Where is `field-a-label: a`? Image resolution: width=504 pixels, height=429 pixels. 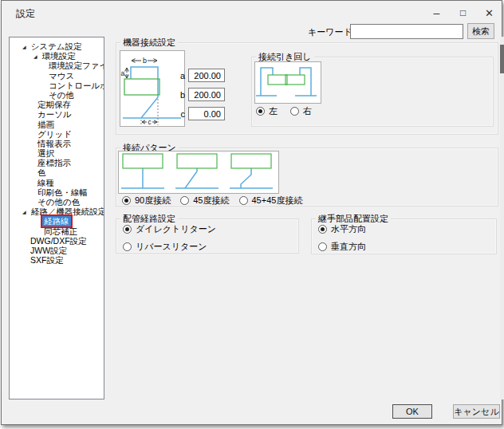
field-a-label: a is located at coordinates (179, 76).